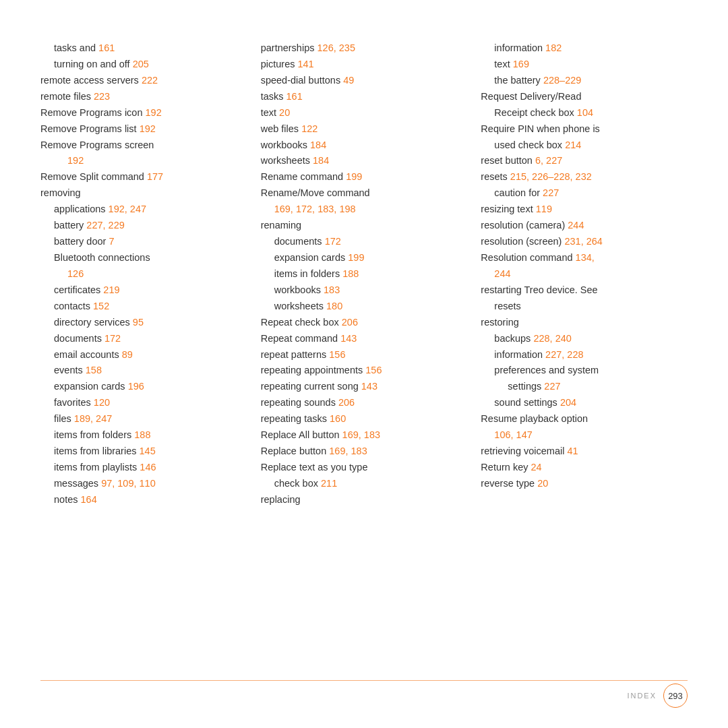  Describe the element at coordinates (364, 226) in the screenshot. I see `list-item: renaming` at that location.